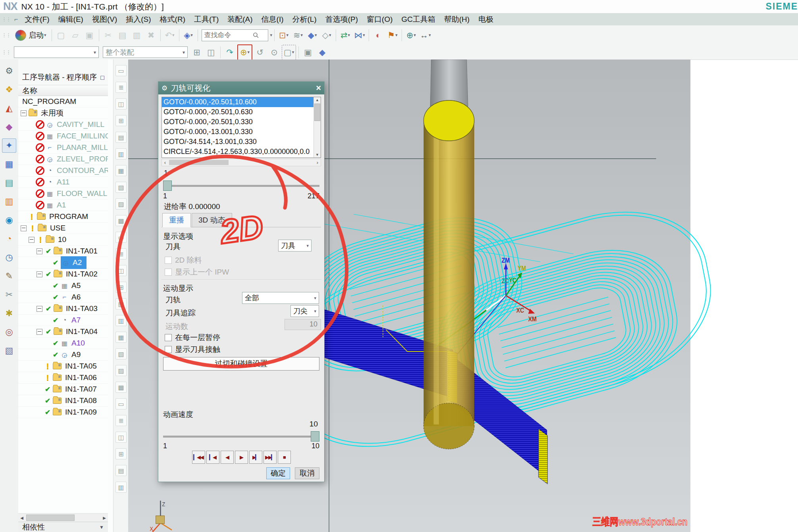 This screenshot has width=798, height=532. Describe the element at coordinates (312, 35) in the screenshot. I see `render-shaded-button: ◆▾` at that location.